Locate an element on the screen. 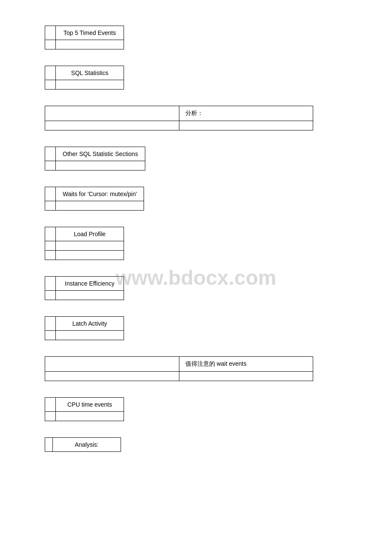 Image resolution: width=392 pixels, height=555 pixels. analysis-2-table: 值得注意的 wait events is located at coordinates (179, 369).